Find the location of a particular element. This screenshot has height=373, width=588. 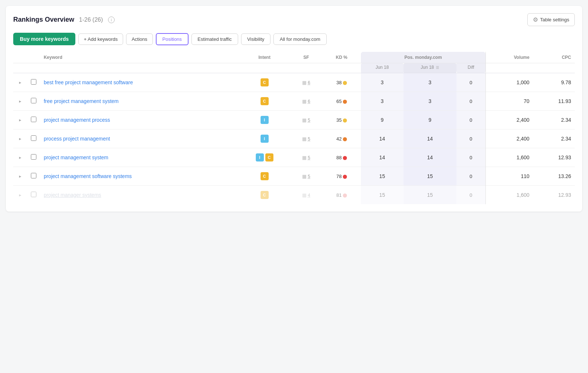

table-header-row: Keyword Intent SF KD % Pos. monday.com V… is located at coordinates (294, 57).